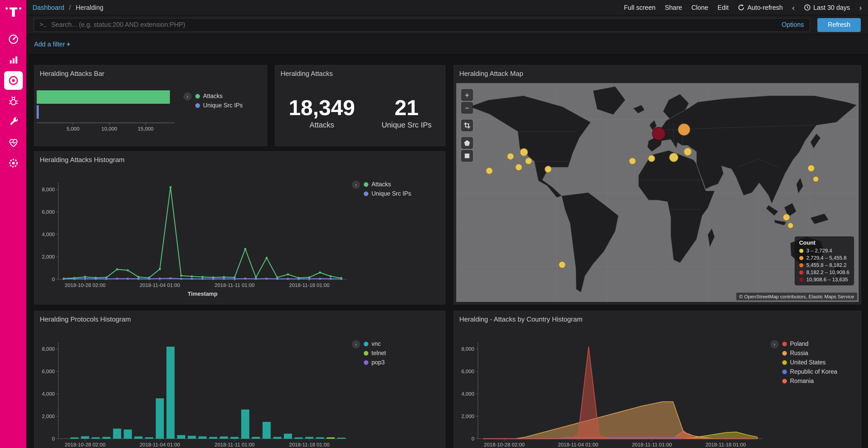 This screenshot has width=868, height=448. Describe the element at coordinates (827, 7) in the screenshot. I see `time-range-picker: Last 30 days` at that location.